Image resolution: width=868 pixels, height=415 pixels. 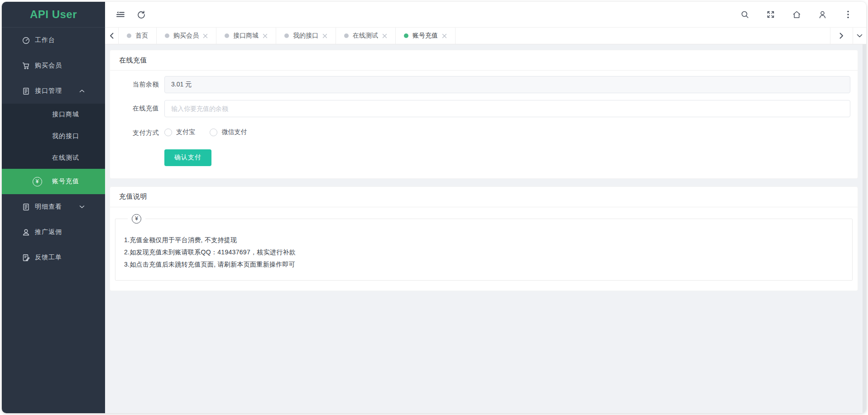 What do you see at coordinates (365, 36) in the screenshot?
I see `tab-label: 在线测试` at bounding box center [365, 36].